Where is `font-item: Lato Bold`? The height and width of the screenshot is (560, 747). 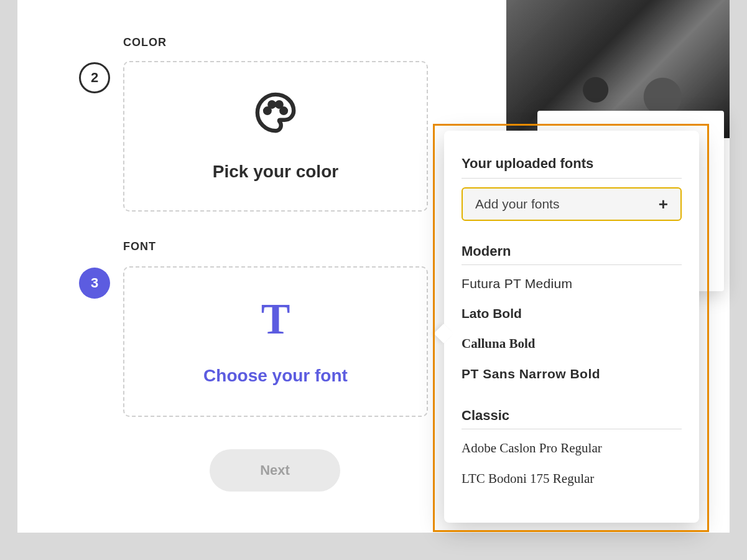
font-item: Lato Bold is located at coordinates (572, 310).